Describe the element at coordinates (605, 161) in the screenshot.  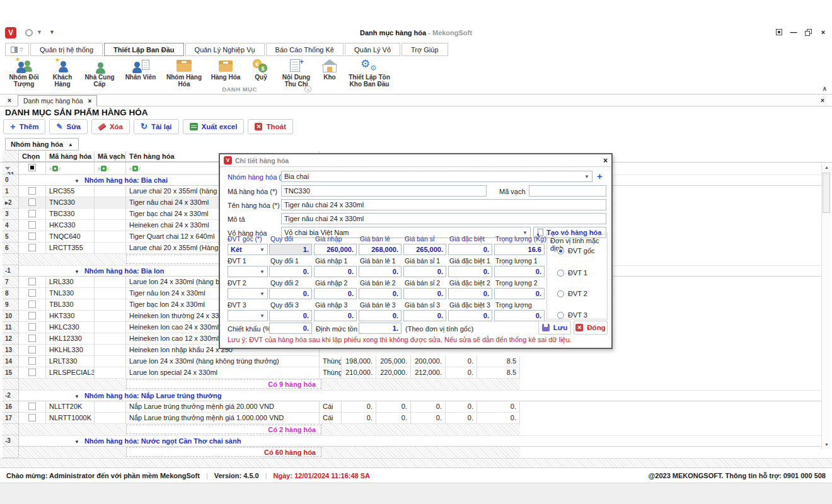
I see `dialog-close-icon: ×` at that location.